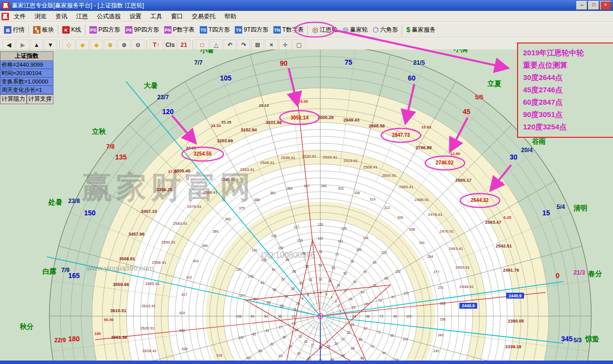 The height and width of the screenshot is (364, 613). I want to click on move-cross-button: ✛, so click(285, 45).